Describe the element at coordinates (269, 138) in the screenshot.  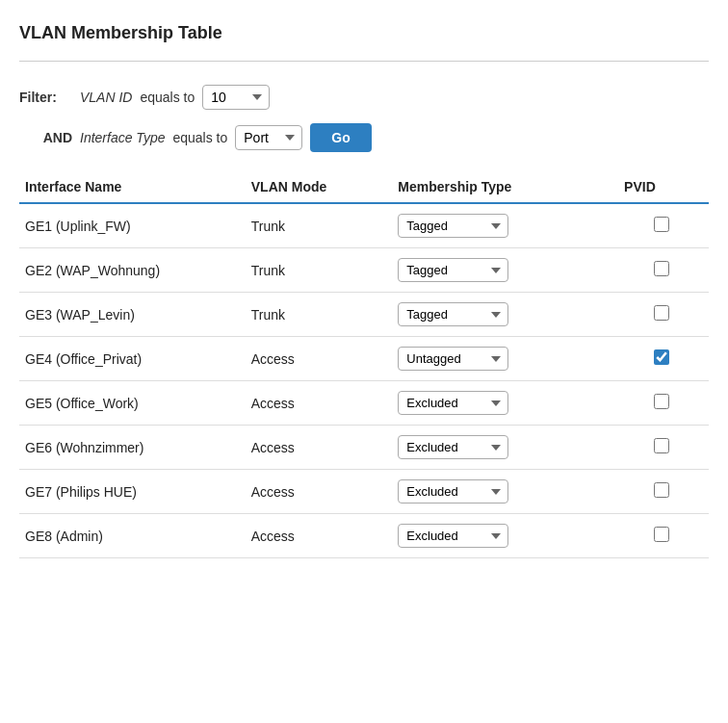
I see `port-type-select: Port All LAG` at that location.